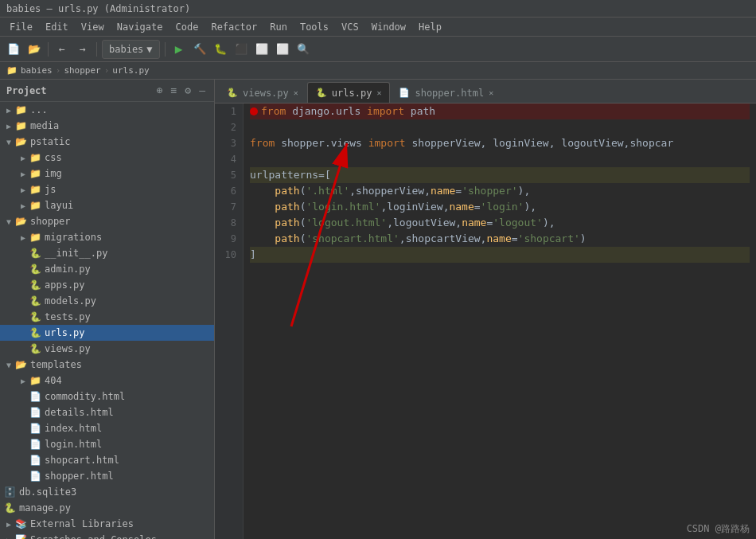  Describe the element at coordinates (107, 460) in the screenshot. I see `list-item: 📄 shopcart.html` at that location.